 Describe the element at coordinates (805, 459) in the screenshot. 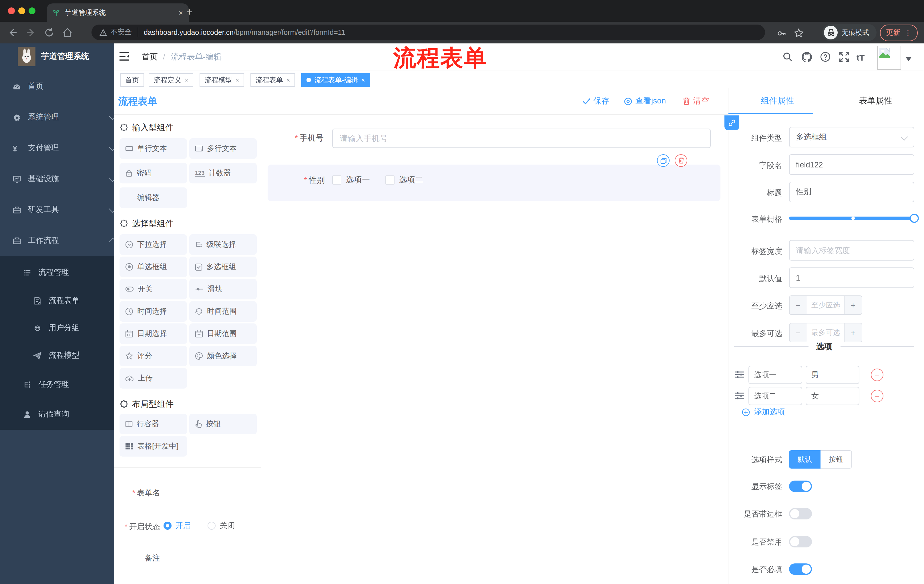

I see `style-default-button: 默认` at that location.